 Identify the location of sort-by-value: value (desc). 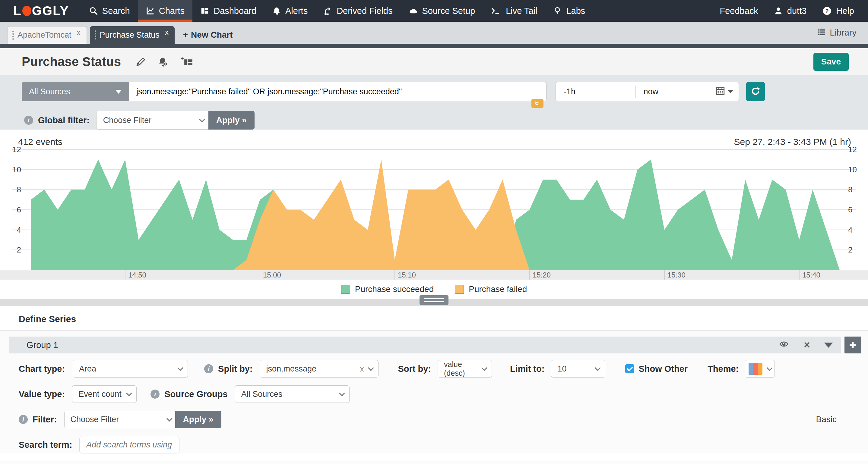
(463, 369).